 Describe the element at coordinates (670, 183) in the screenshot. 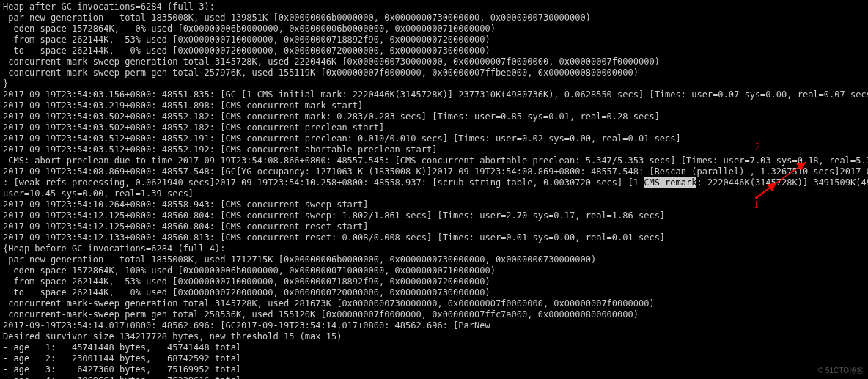

I see `highlight-cms-remark: CMS-remark` at that location.